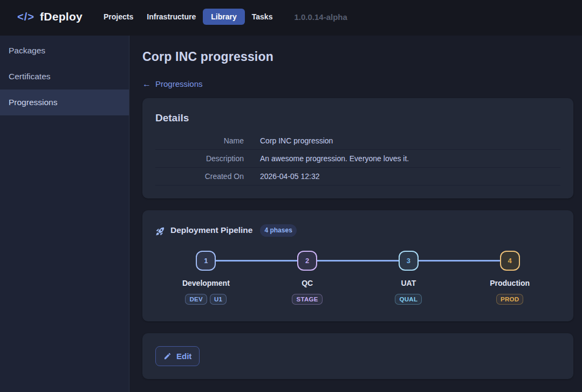 The height and width of the screenshot is (392, 582). Describe the element at coordinates (408, 299) in the screenshot. I see `phase-tags: QUAL` at that location.